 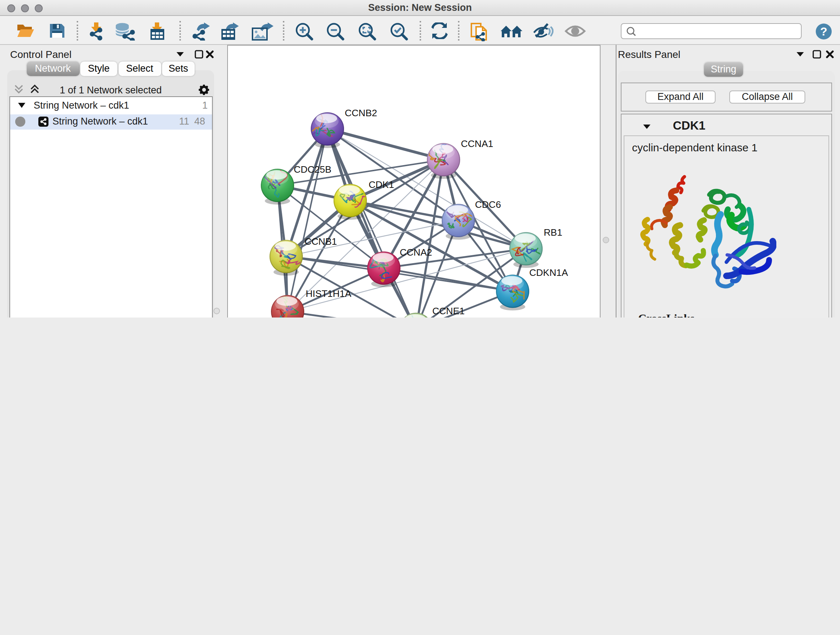 I want to click on svg-text: CDC25B, so click(x=313, y=169).